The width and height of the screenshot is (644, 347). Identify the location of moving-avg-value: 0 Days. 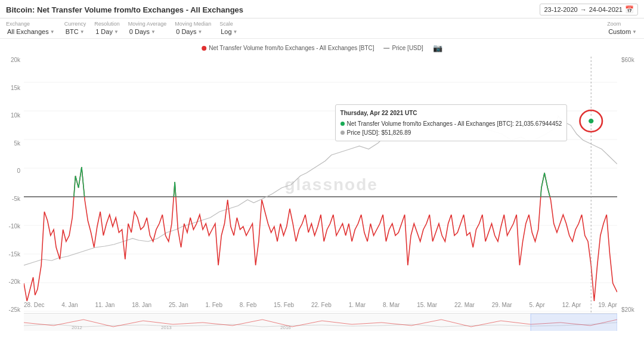
(140, 32).